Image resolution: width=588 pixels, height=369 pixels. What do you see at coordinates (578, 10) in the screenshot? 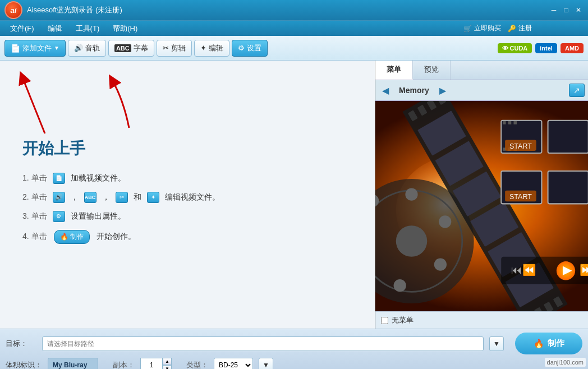
I see `close-button: ✕` at bounding box center [578, 10].